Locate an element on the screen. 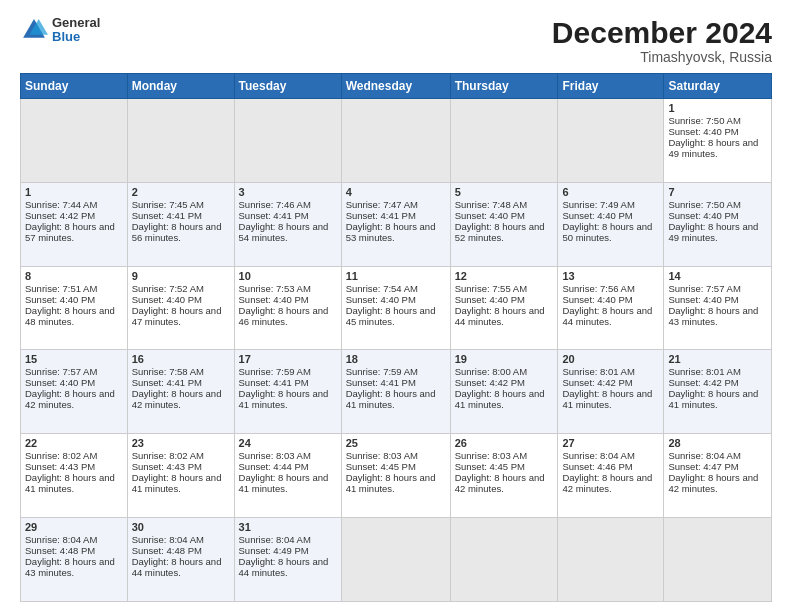  logo-icon is located at coordinates (34, 30).